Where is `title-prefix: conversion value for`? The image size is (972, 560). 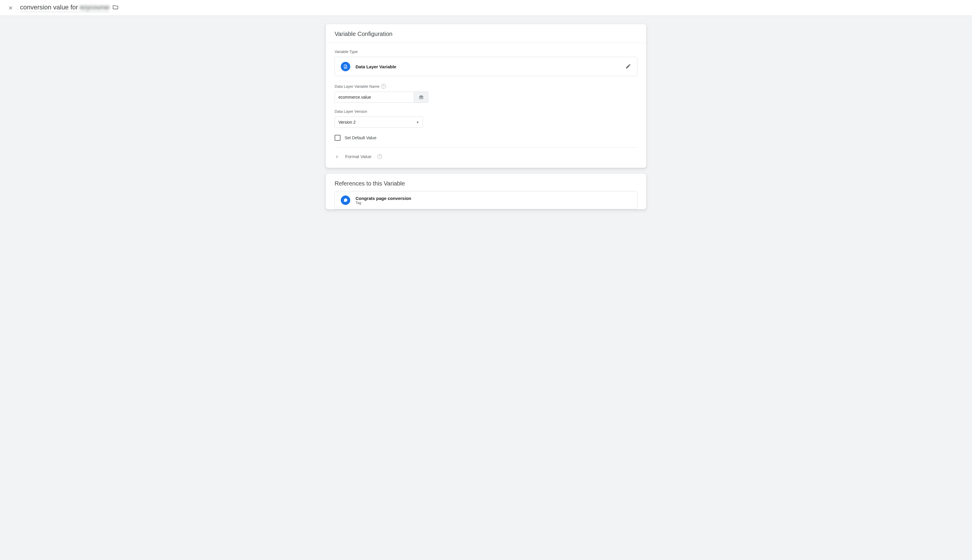
title-prefix: conversion value for is located at coordinates (50, 7).